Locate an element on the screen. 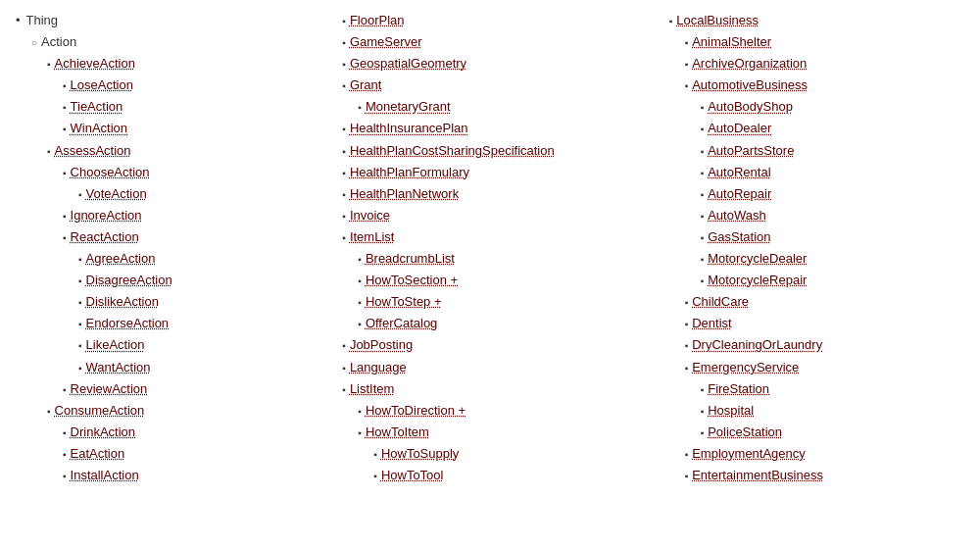  tree-link: GeospatialGeometry is located at coordinates (408, 63).